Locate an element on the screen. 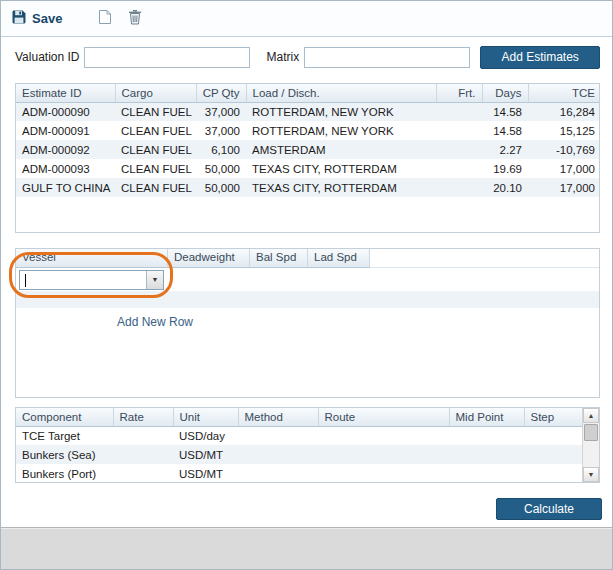 The height and width of the screenshot is (570, 613). vessel-combobox: ▼ is located at coordinates (92, 280).